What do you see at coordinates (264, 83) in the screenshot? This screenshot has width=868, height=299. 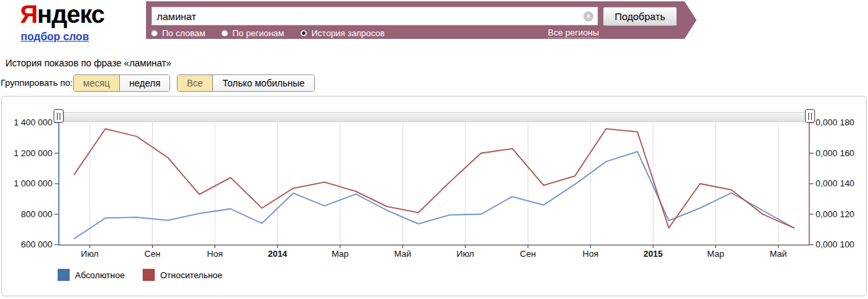 I see `device-filter-mobile-only: Только мобильные` at bounding box center [264, 83].